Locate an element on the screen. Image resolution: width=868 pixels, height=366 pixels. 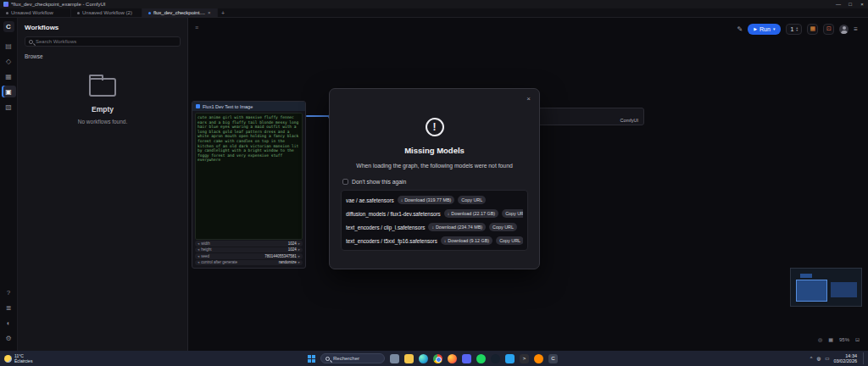
taskbar-search: Rechercher is located at coordinates (353, 358).